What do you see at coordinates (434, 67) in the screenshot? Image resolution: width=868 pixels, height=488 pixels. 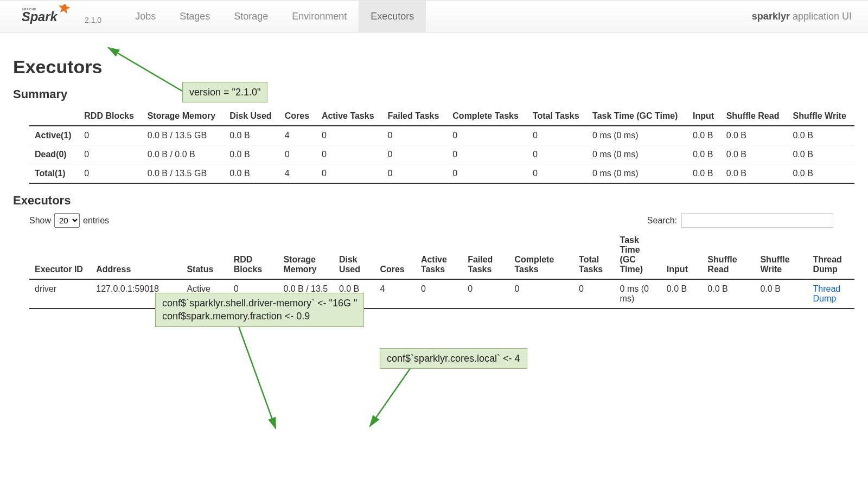 I see `page-title: Executors` at bounding box center [434, 67].